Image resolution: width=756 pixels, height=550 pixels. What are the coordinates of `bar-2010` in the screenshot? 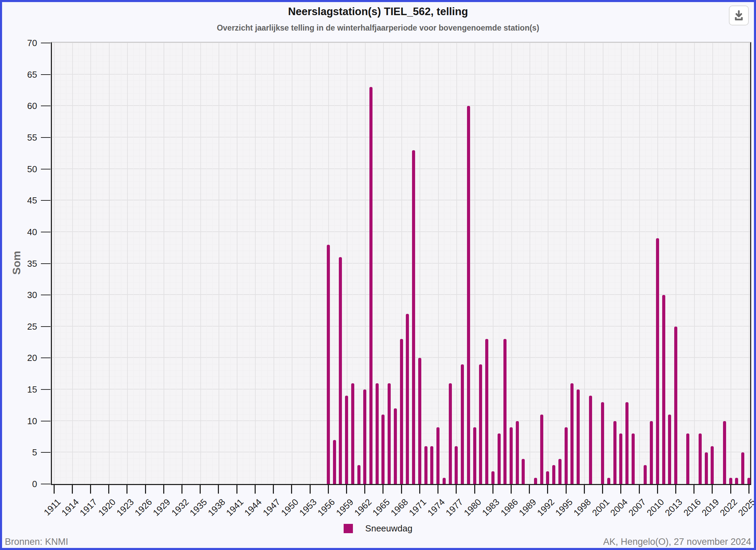 It's located at (658, 361).